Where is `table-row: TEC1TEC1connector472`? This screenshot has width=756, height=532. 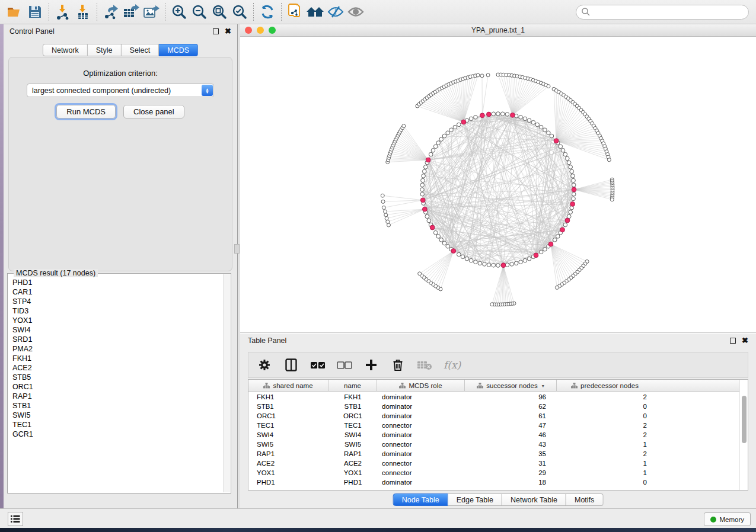
table-row: TEC1TEC1connector472 is located at coordinates (494, 425).